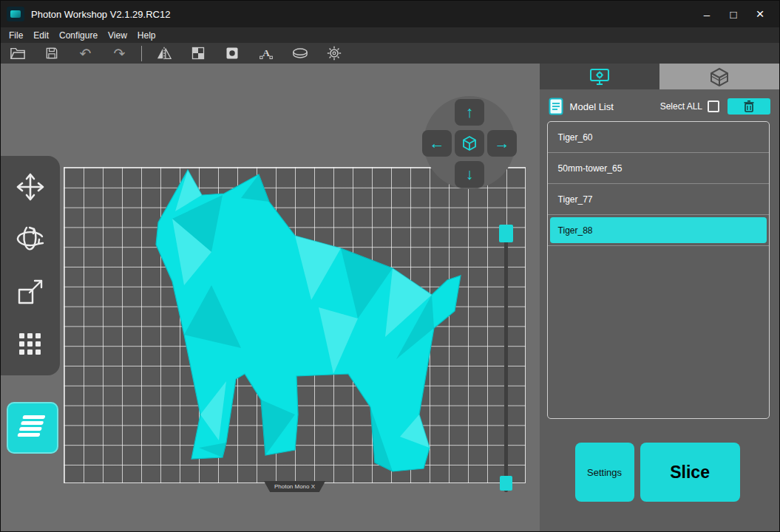 The image size is (780, 532). What do you see at coordinates (86, 53) in the screenshot?
I see `undo-button: ↶` at bounding box center [86, 53].